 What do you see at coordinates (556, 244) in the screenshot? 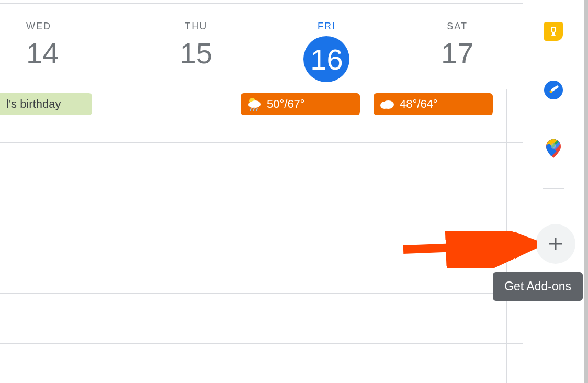
I see `get-addons-button` at bounding box center [556, 244].